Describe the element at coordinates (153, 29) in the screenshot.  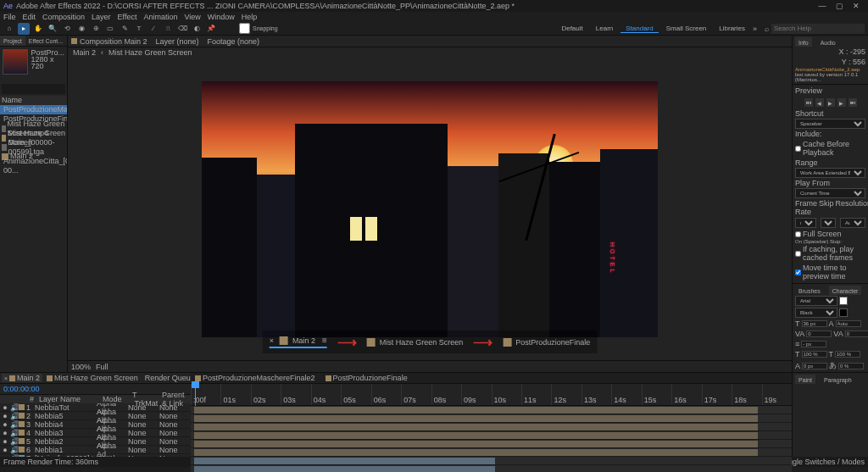
I see `brush-tool: ⁄` at that location.